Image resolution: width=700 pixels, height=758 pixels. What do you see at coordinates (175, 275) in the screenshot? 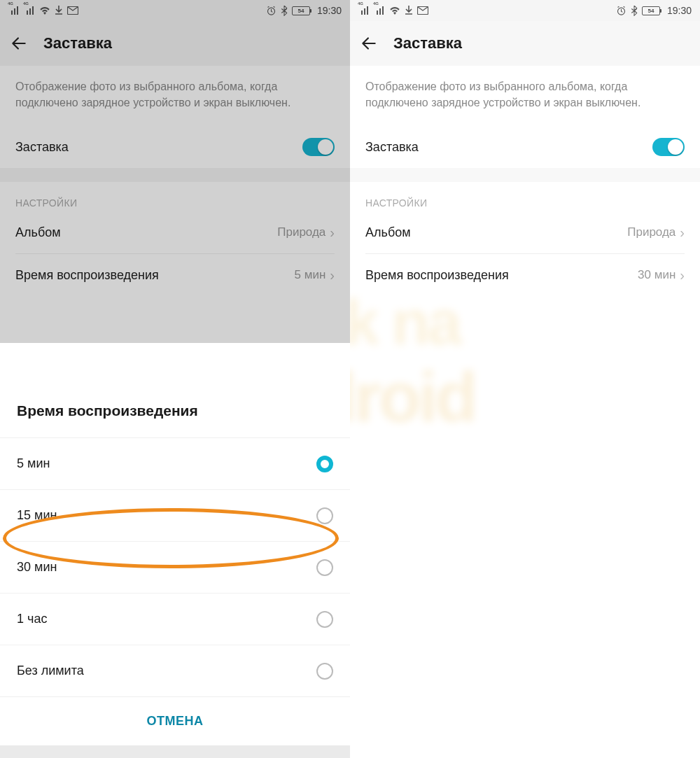
I see `playback-row: Время воспроизведения 5 мин ›` at bounding box center [175, 275].